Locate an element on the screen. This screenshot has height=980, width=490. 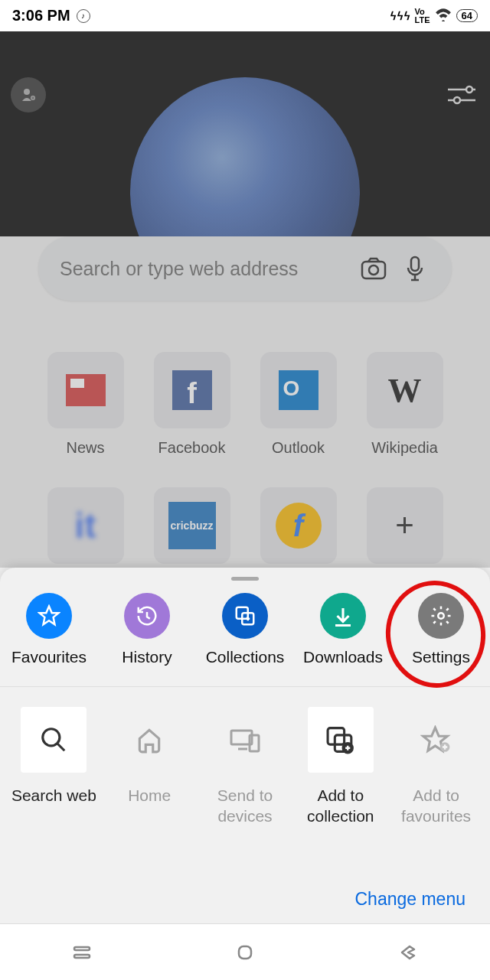
downloads-button: Downloads is located at coordinates (343, 630).